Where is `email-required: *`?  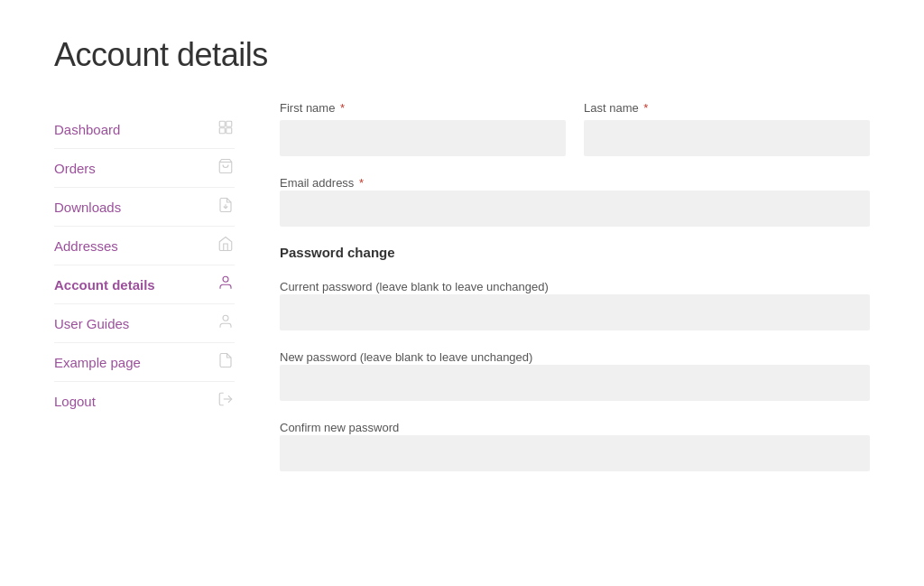
email-required: * is located at coordinates (359, 182).